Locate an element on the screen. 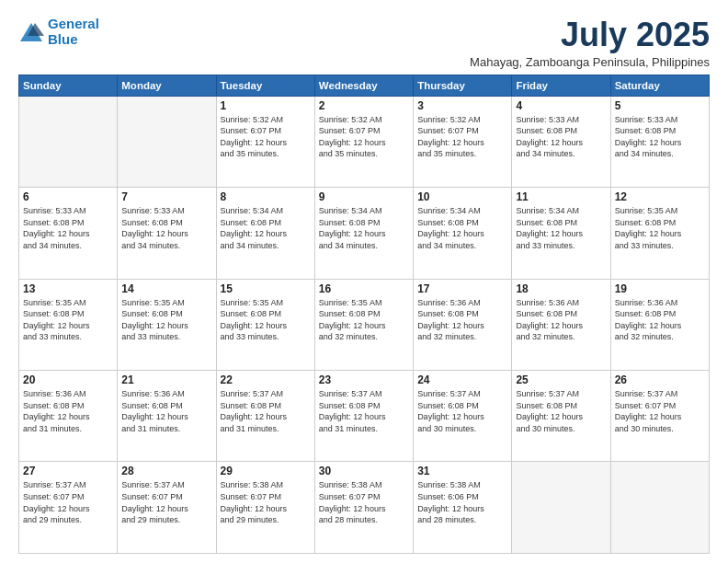 This screenshot has width=728, height=563. calendar-cell: 30Sunrise: 5:38 AM Sunset: 6:07 PM Dayli… is located at coordinates (364, 508).